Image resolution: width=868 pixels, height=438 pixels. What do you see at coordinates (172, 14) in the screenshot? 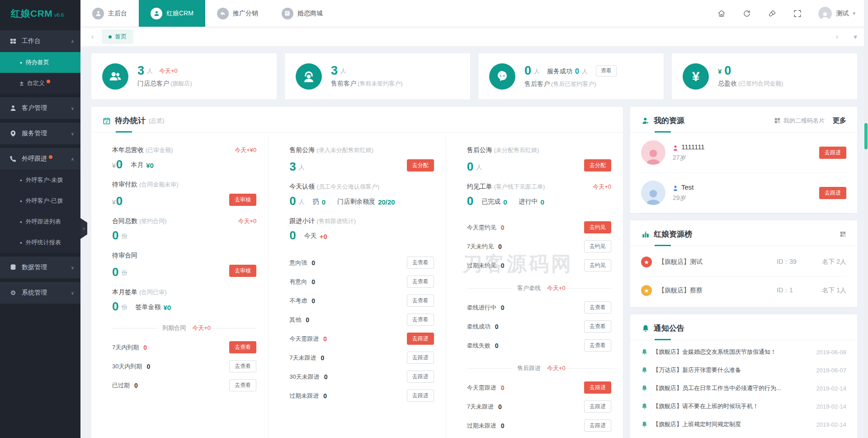
I see `nav-tab-crm: 红娘CRM` at bounding box center [172, 14].